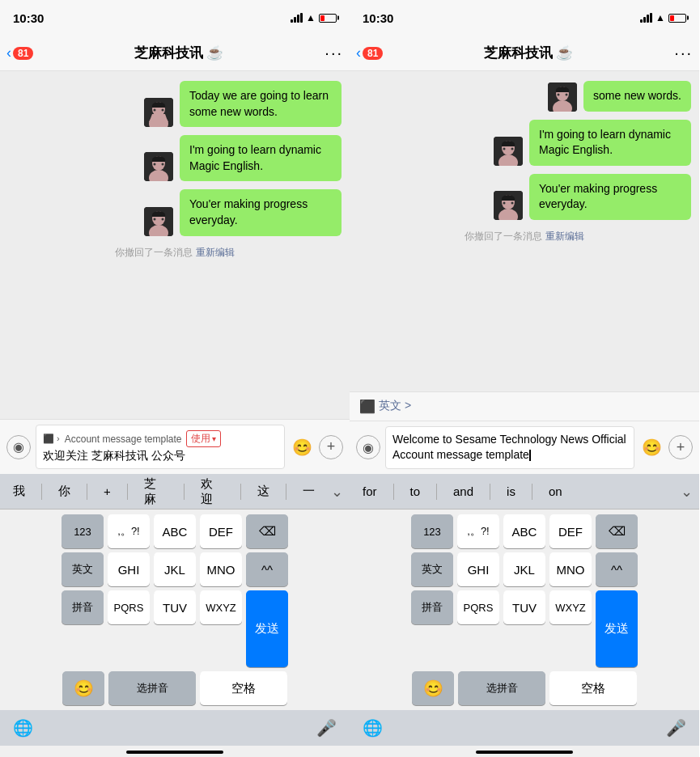 This screenshot has width=700, height=757. What do you see at coordinates (565, 53) in the screenshot?
I see `nav-title-icon-right: ☕` at bounding box center [565, 53].